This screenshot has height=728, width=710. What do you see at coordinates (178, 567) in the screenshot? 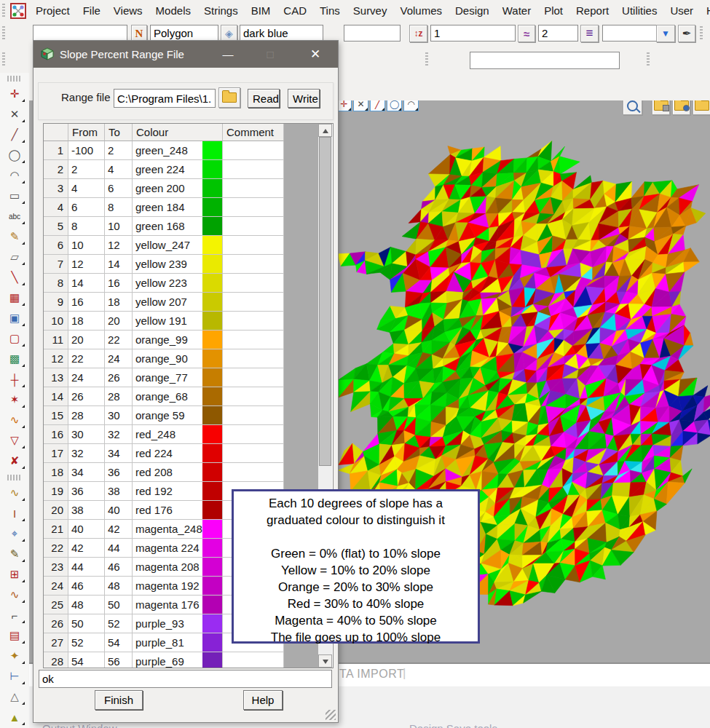
I see `colour-cell: magenta 208` at bounding box center [178, 567].